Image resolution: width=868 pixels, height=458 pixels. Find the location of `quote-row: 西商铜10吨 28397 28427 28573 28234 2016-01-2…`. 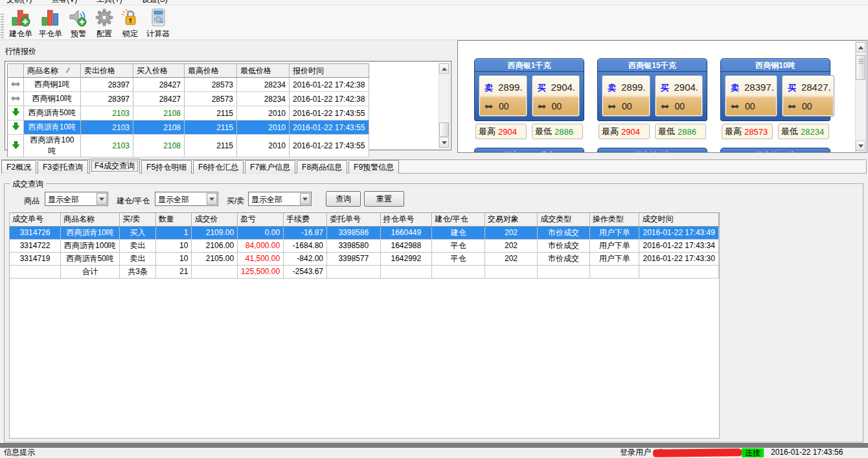

quote-row: 西商铜10吨 28397 28427 28573 28234 2016-01-2… is located at coordinates (188, 99).